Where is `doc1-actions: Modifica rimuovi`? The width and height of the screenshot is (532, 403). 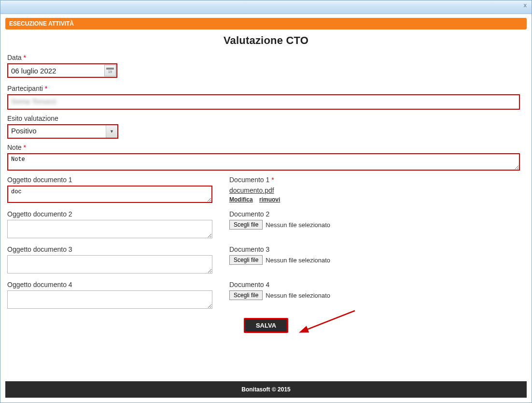
doc1-actions: Modifica rimuovi is located at coordinates (377, 200).